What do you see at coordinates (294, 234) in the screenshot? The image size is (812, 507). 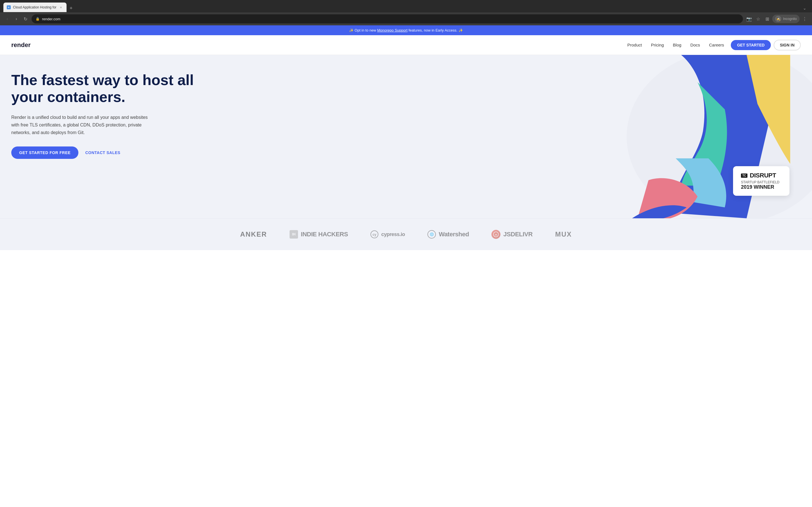 I see `indie-hackers-icon: IH` at bounding box center [294, 234].